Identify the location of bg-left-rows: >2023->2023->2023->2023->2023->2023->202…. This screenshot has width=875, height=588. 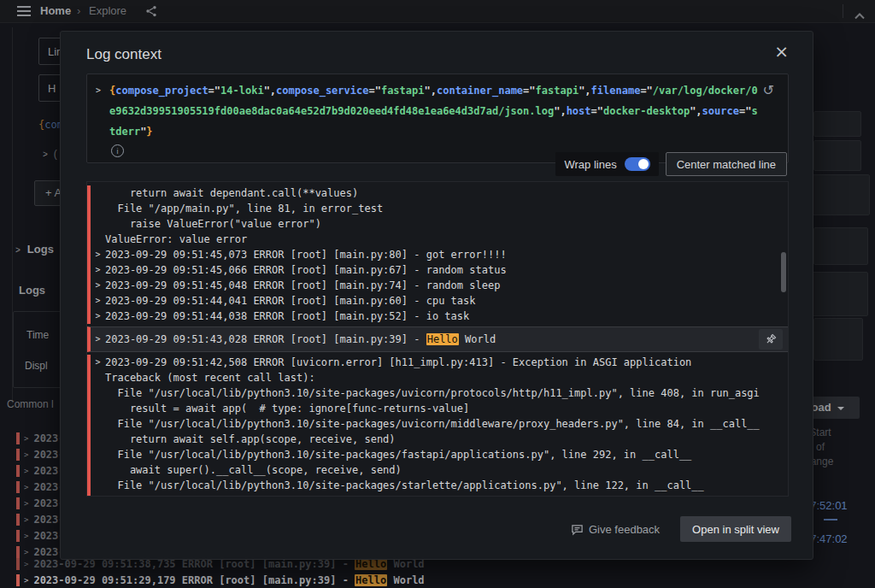
(41, 495).